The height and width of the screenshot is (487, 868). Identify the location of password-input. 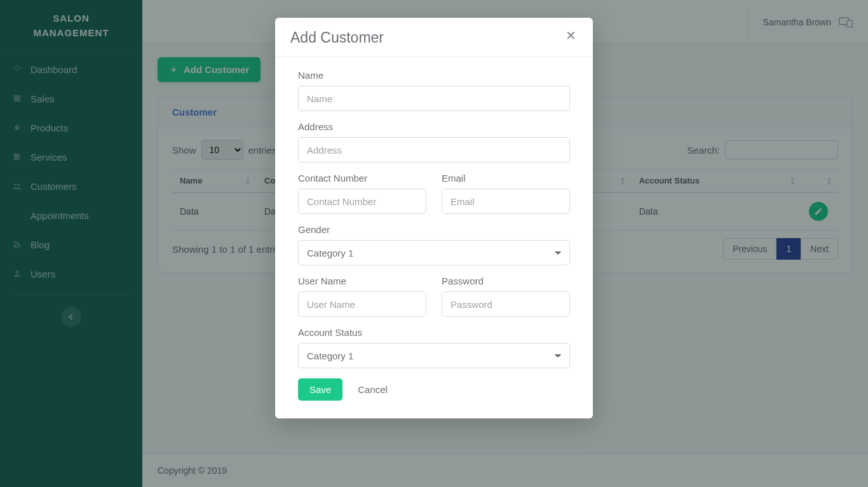
(506, 304).